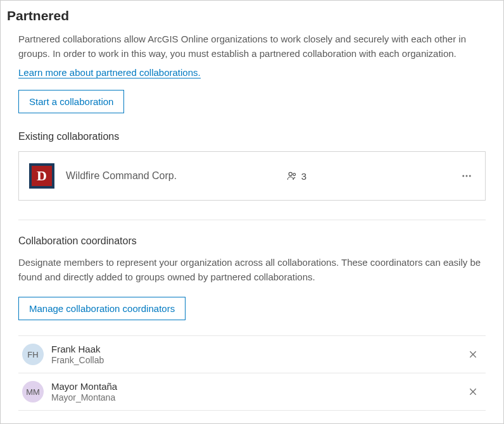  Describe the element at coordinates (252, 392) in the screenshot. I see `coordinator-row: MM Mayor Montaña Mayor_Montana` at that location.